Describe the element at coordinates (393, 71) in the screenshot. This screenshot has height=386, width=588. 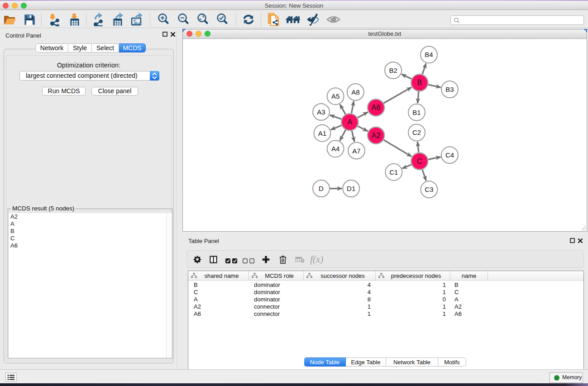
I see `svg-text: B2` at that location.